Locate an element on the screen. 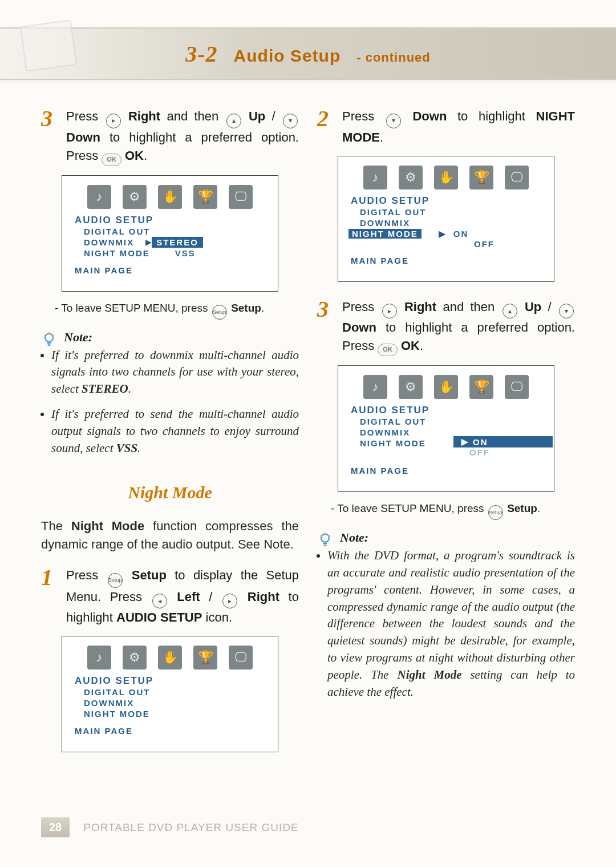 The image size is (616, 867). device-illustration is located at coordinates (48, 46).